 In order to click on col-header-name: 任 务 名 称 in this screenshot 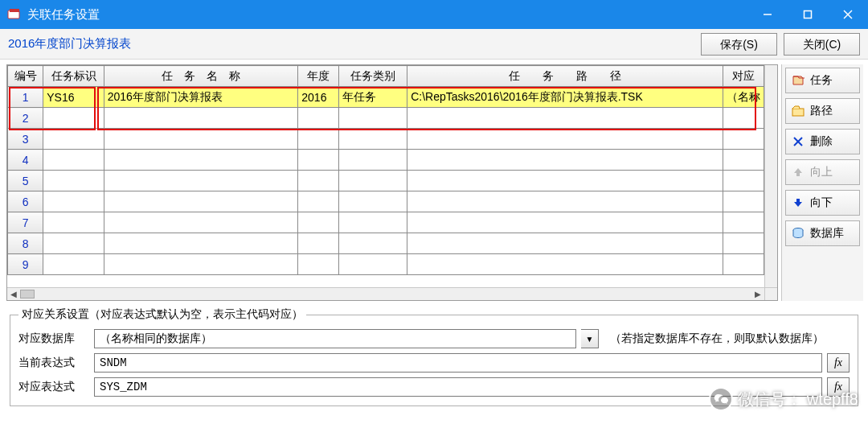, I will do `click(201, 76)`.